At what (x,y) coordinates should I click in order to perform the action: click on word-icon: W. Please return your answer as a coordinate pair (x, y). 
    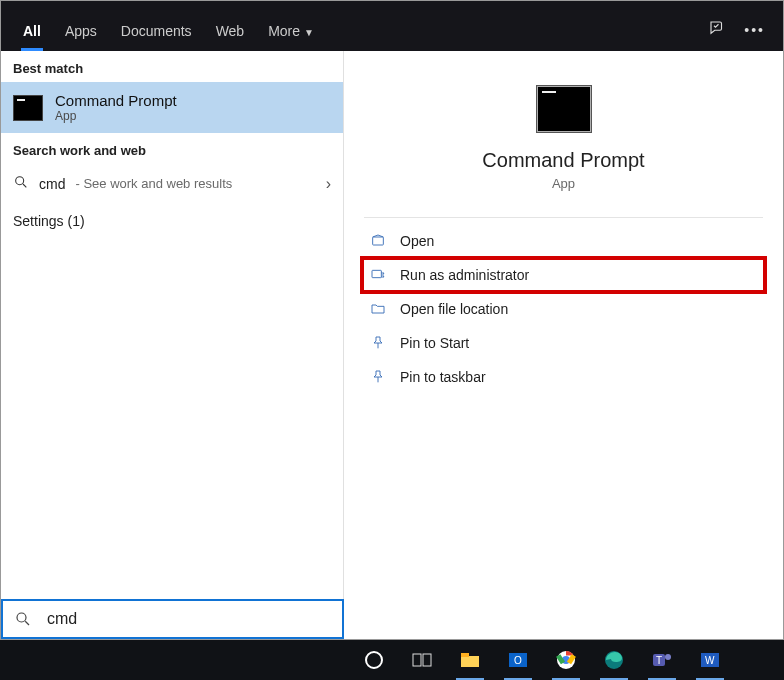
    Looking at the image, I should click on (710, 660).